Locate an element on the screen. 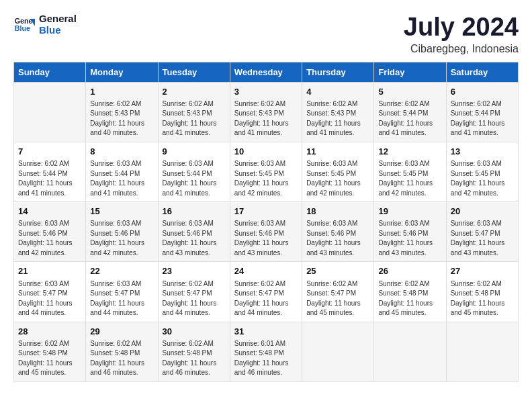 The image size is (532, 411). calendar-week-row: 14Sunrise: 6:03 AM Sunset: 5:46 PM Dayli… is located at coordinates (266, 232).